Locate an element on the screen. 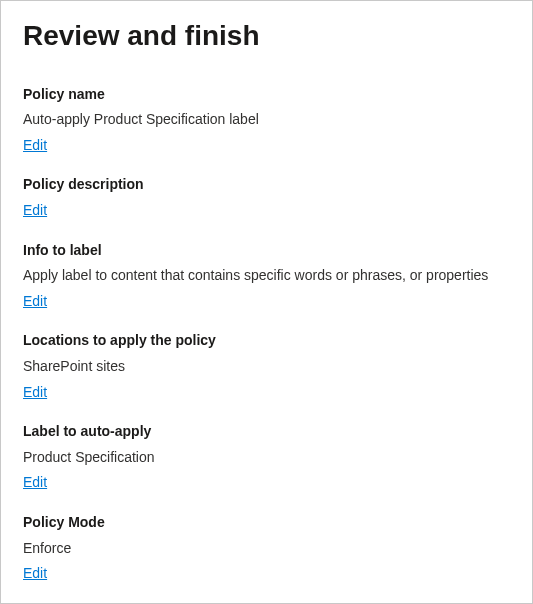 Image resolution: width=533 pixels, height=604 pixels. locations-value: SharePoint sites is located at coordinates (266, 367).